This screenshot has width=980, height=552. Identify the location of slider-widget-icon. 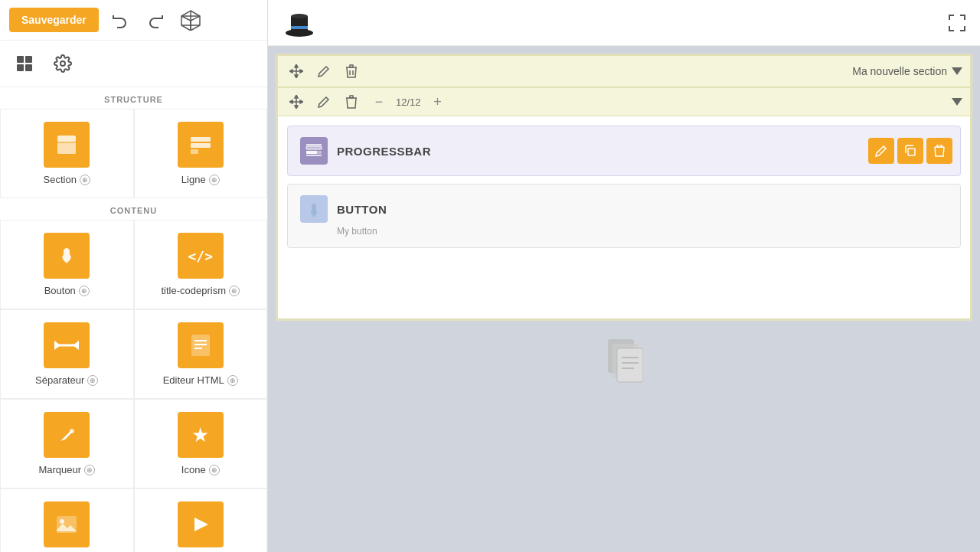
(201, 524).